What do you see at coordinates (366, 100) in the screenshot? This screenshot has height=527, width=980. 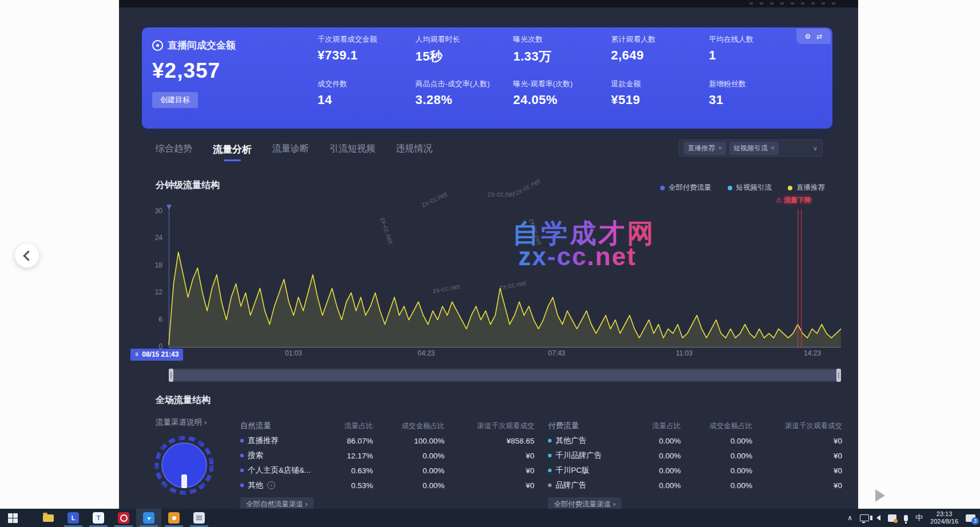 I see `metric-value: 14` at bounding box center [366, 100].